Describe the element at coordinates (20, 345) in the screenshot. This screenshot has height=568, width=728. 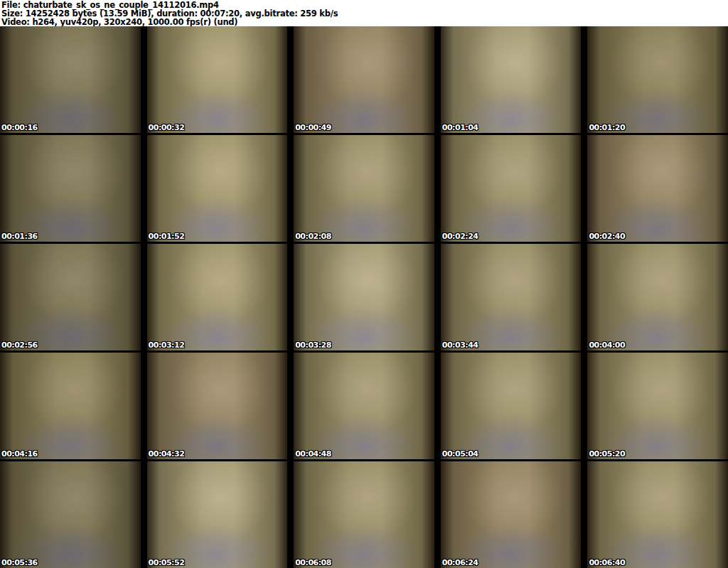
I see `timestamp-overlay: 00:02:56` at that location.